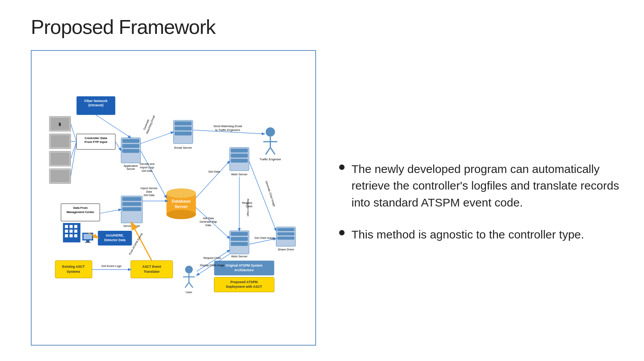  Describe the element at coordinates (183, 148) in the screenshot. I see `svg-text: Email Server` at that location.